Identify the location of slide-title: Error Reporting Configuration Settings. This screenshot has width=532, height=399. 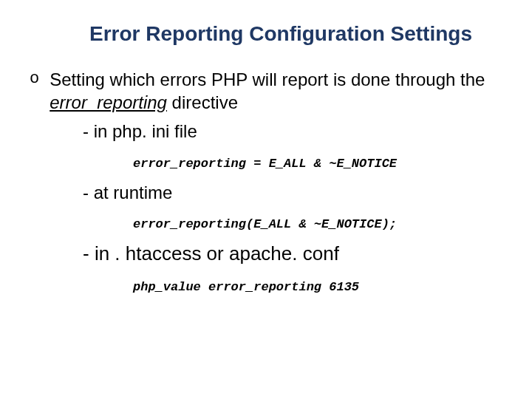
(281, 34).